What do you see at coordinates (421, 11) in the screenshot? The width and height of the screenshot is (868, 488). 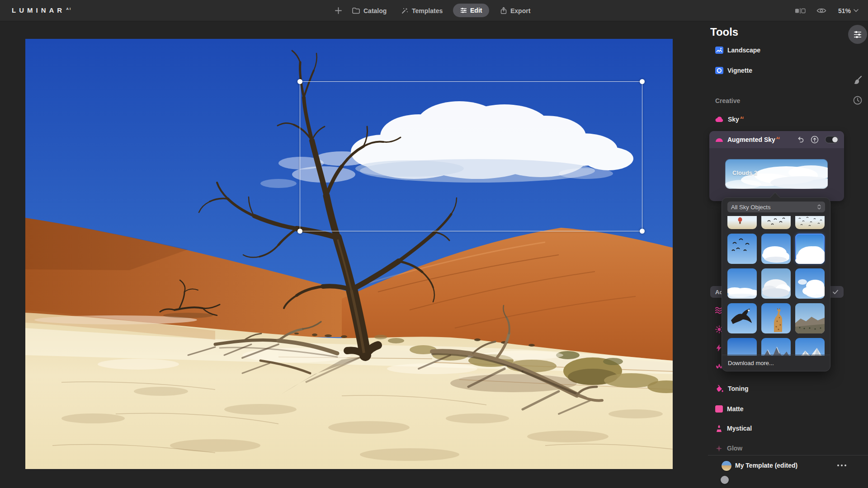 I see `tab-templates: Templates` at bounding box center [421, 11].